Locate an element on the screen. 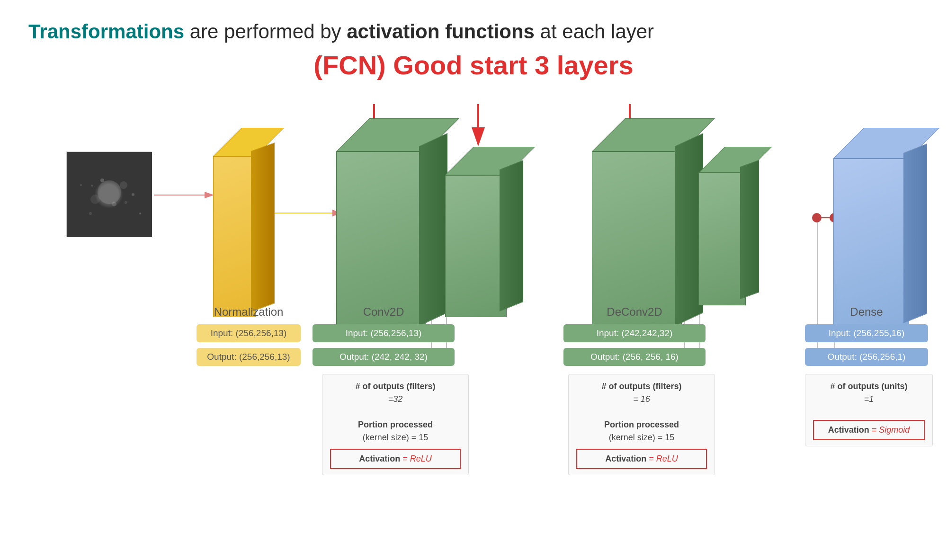 Image resolution: width=947 pixels, height=560 pixels. deconv2d-annot-box: # of outputs (filters) = 16 Portion proc… is located at coordinates (642, 425).